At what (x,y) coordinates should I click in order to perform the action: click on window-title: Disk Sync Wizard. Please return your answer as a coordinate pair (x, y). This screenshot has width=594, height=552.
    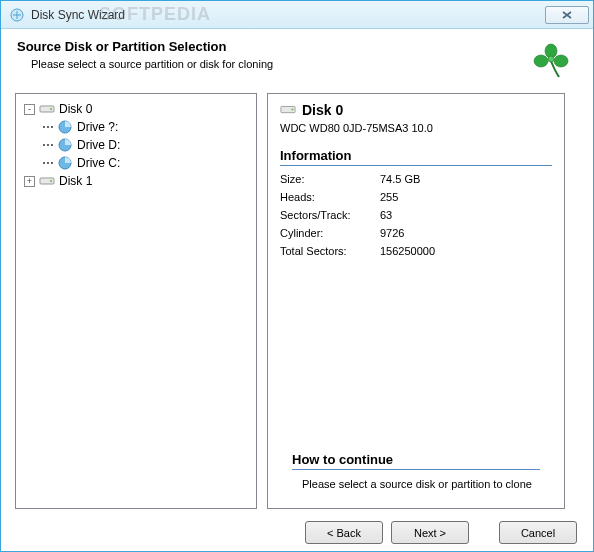
    Looking at the image, I should click on (78, 15).